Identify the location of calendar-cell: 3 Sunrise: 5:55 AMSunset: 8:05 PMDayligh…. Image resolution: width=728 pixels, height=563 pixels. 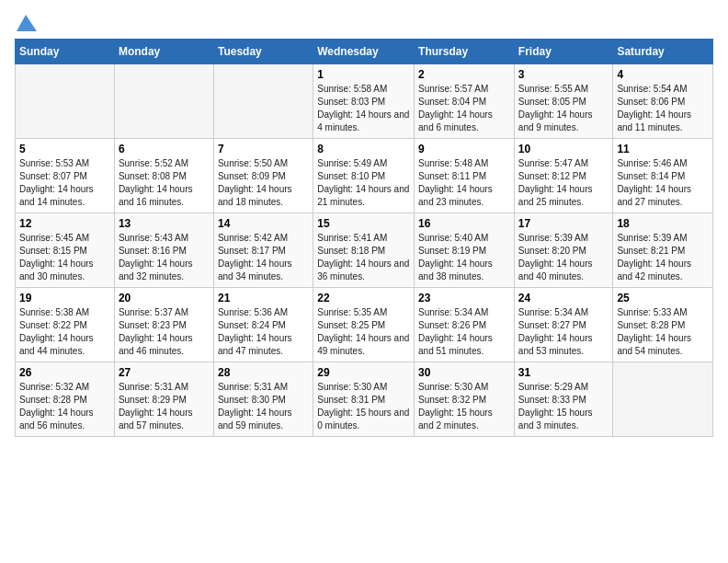
(563, 101).